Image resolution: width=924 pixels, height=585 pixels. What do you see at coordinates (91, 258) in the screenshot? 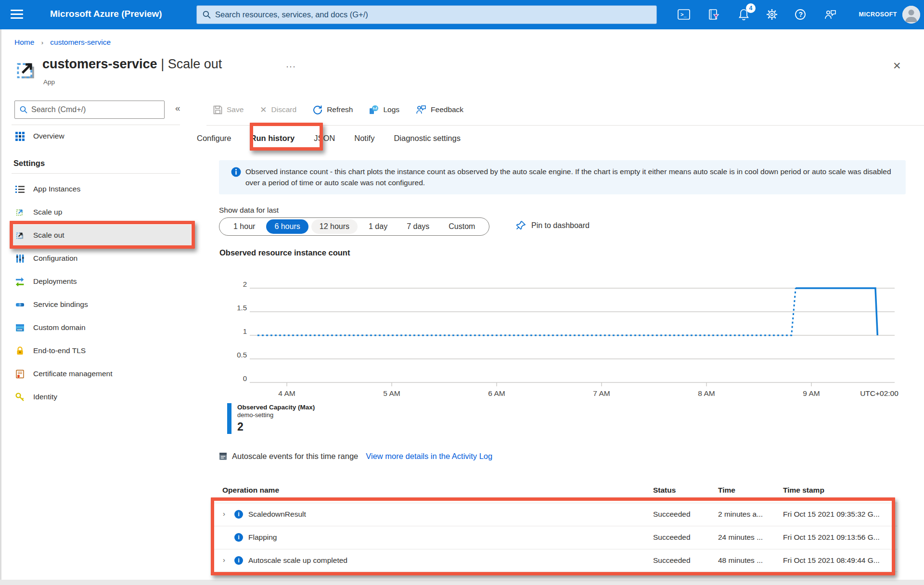
I see `sidebar-item-configuration: Configuration` at bounding box center [91, 258].